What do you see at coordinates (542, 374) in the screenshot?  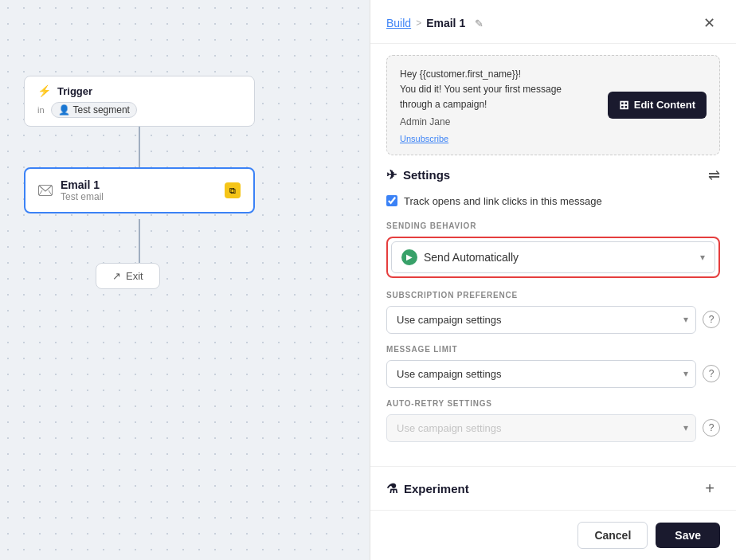 I see `message-limit-select: Use campaign settingsNo limitCustom` at bounding box center [542, 374].